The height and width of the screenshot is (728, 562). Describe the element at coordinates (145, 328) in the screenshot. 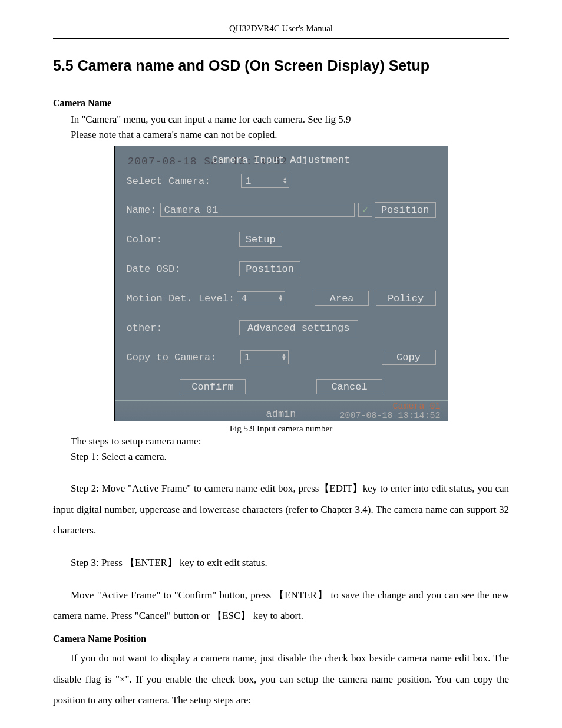

I see `other-label: other:` at that location.